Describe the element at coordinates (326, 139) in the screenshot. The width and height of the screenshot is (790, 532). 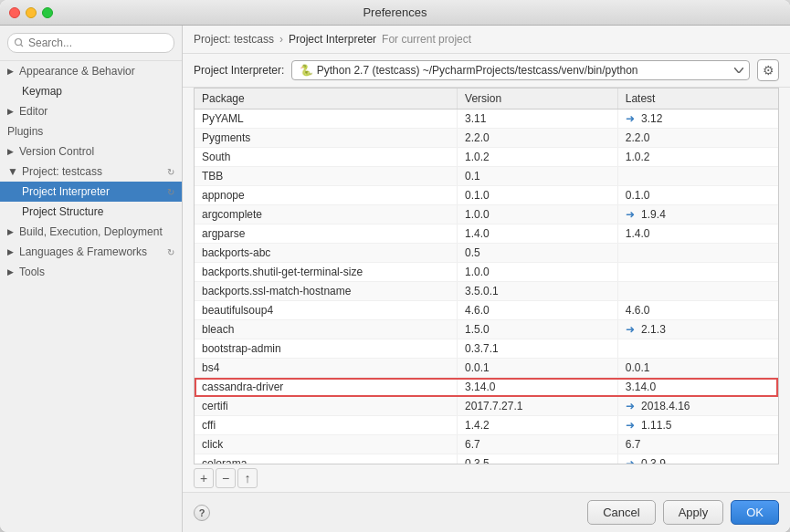
I see `package-name: Pygments` at that location.